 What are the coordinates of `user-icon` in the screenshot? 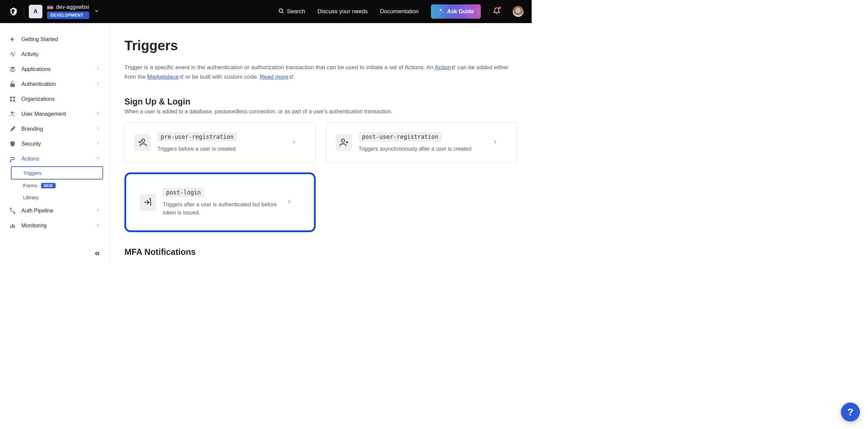 It's located at (13, 114).